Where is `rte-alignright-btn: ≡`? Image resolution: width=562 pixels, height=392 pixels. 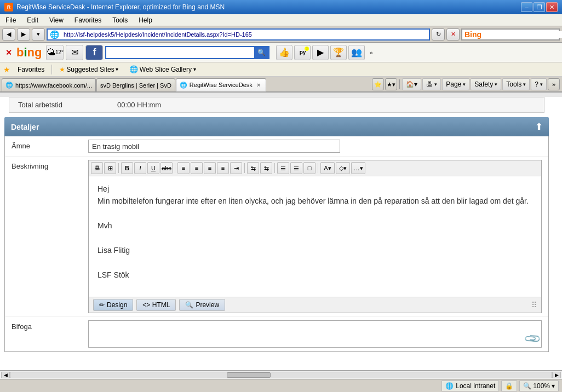 rte-alignright-btn: ≡ is located at coordinates (210, 168).